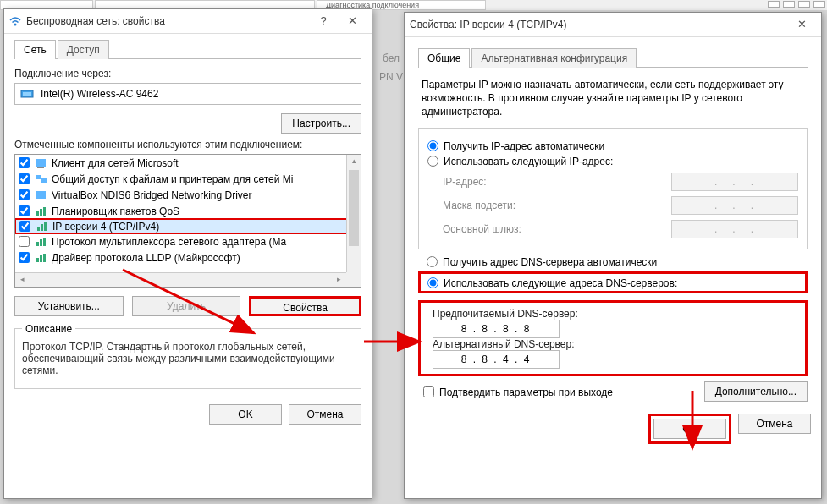  I want to click on list-item: Планировщик пакетов QoS, so click(188, 211).